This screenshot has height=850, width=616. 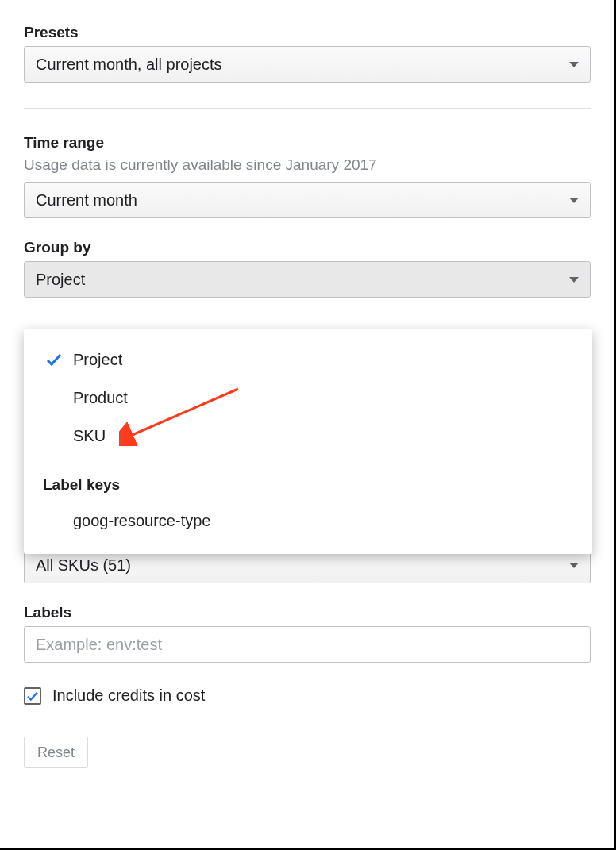 I want to click on labels-input, so click(x=307, y=644).